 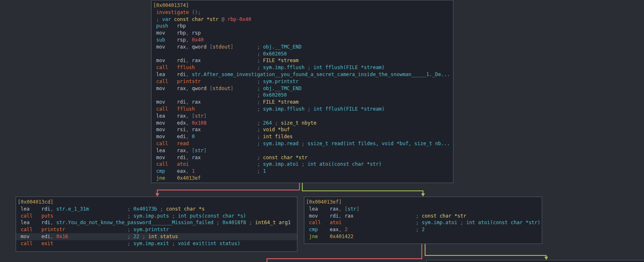 What do you see at coordinates (302, 75) in the screenshot?
I see `asm-line: lea rdi, str.After_some_investigation__y…` at bounding box center [302, 75].